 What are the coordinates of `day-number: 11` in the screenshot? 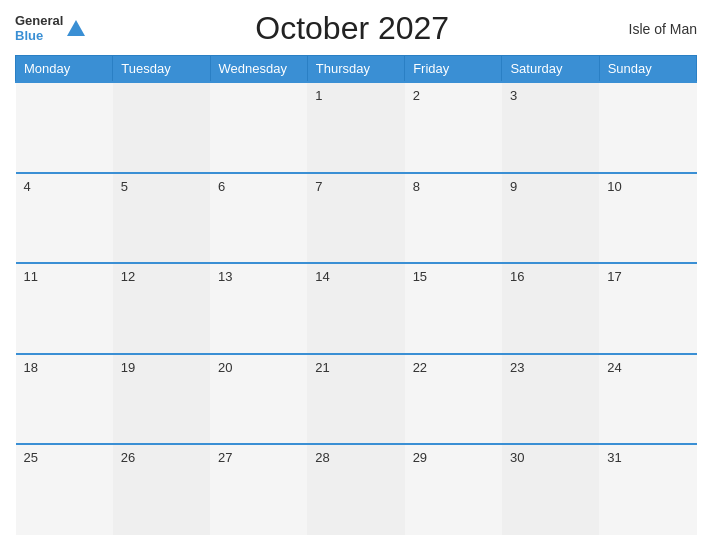 It's located at (31, 276).